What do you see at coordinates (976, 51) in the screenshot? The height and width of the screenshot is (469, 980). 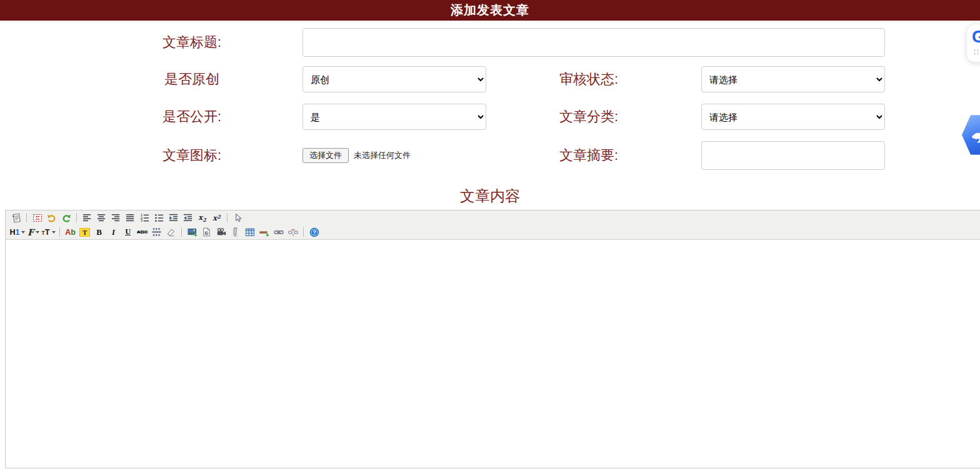 I see `drag-handle-dots-icon` at bounding box center [976, 51].